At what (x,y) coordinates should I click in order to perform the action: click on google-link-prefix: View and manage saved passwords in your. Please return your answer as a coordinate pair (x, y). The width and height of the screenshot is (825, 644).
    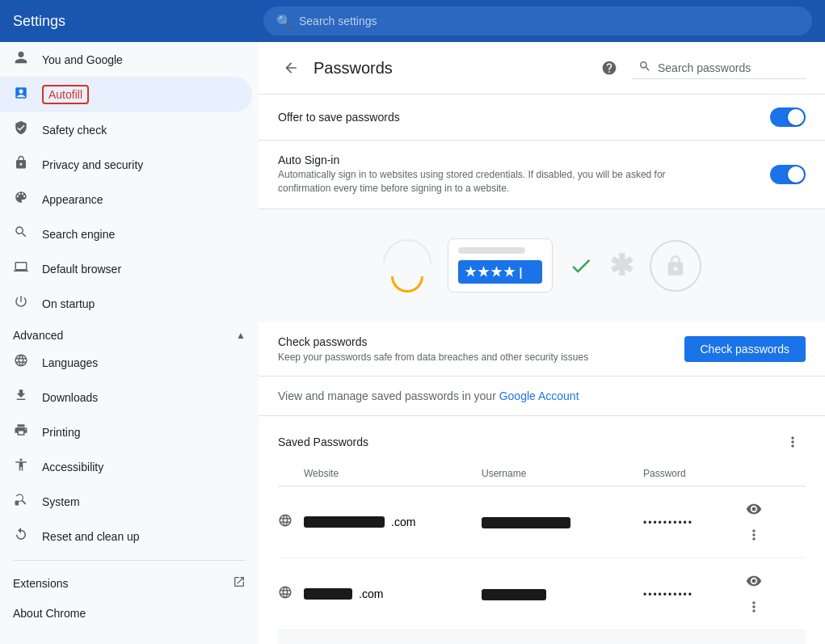
    Looking at the image, I should click on (389, 396).